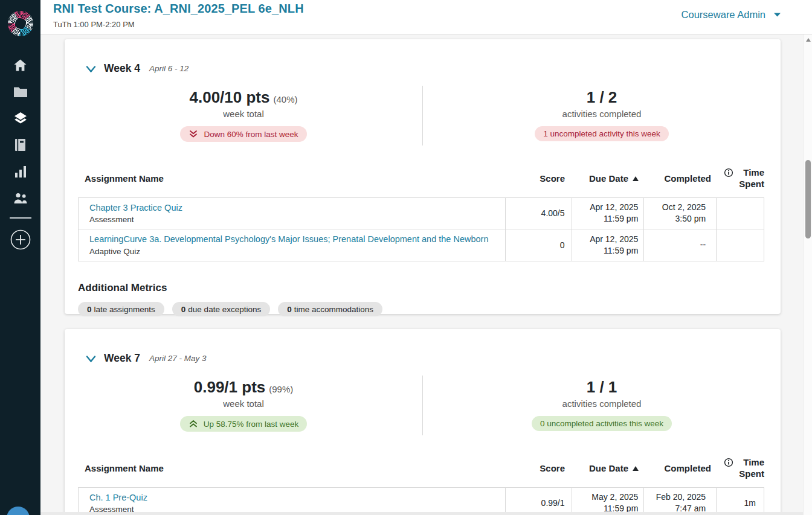 The height and width of the screenshot is (515, 812). Describe the element at coordinates (121, 309) in the screenshot. I see `metric-late-assignments: 0late assignments` at that location.